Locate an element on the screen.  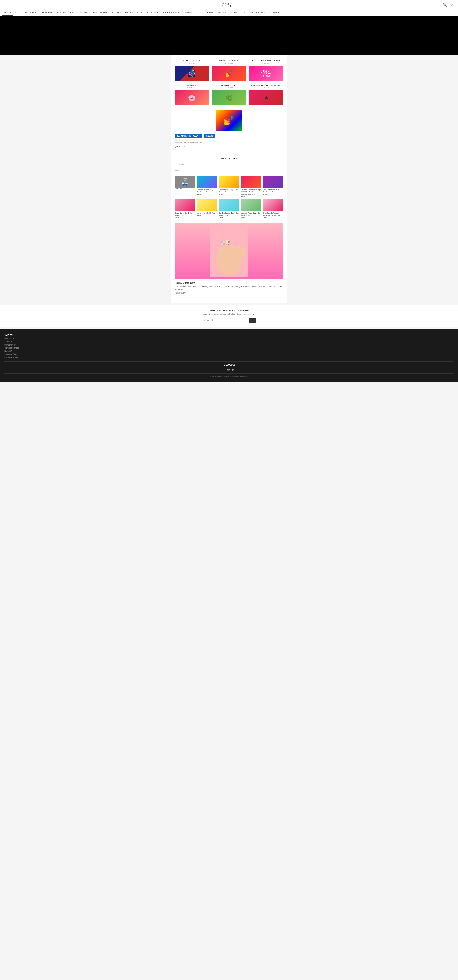
product-vibes-price: $6.99 is located at coordinates (251, 218).